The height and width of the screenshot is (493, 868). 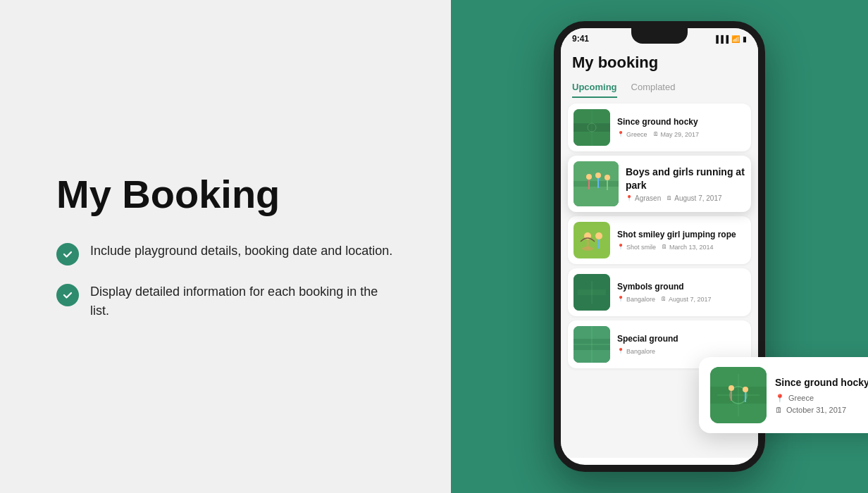 I want to click on booking-list: Since ground hocky 📍 Greece 🗓 May 29, 20…, so click(x=659, y=236).